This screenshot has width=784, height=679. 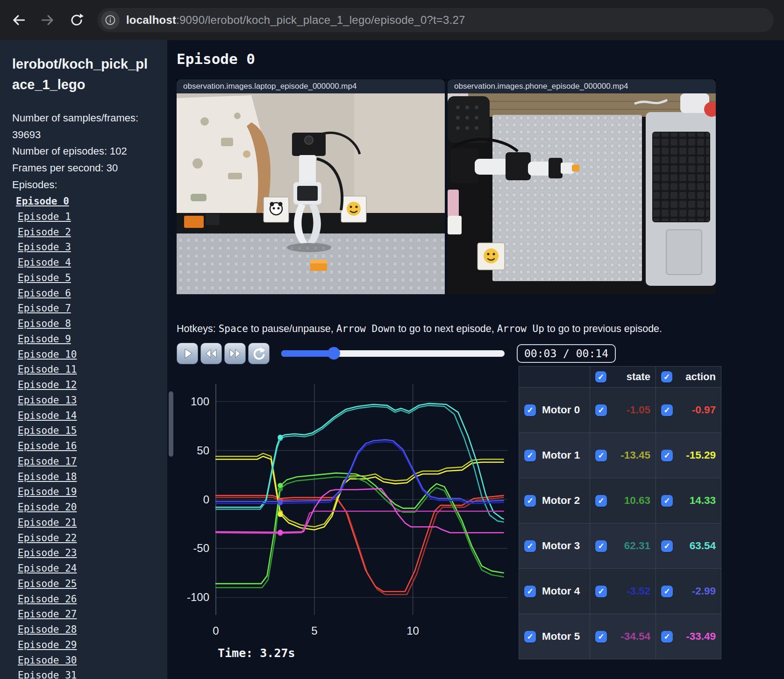 I want to click on video-label-phone: observation.images.phone_episode_000000.…, so click(x=582, y=86).